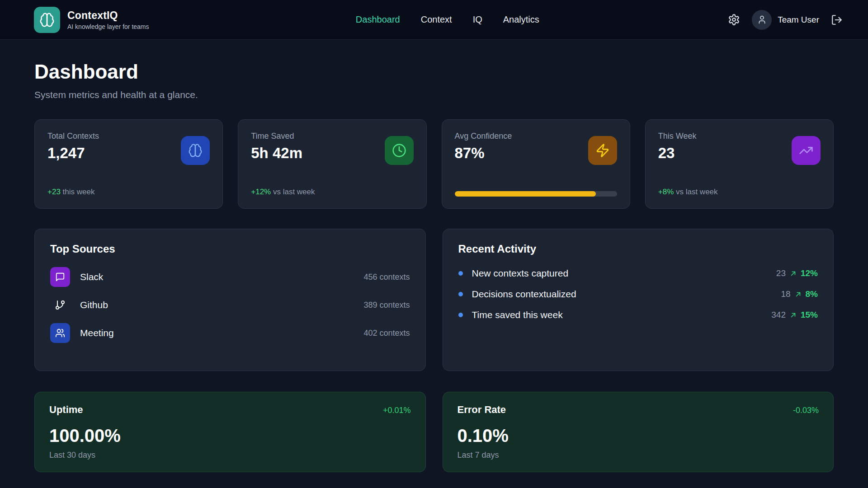 This screenshot has height=488, width=868. What do you see at coordinates (108, 27) in the screenshot?
I see `brand-tagline: AI knowledge layer for teams` at bounding box center [108, 27].